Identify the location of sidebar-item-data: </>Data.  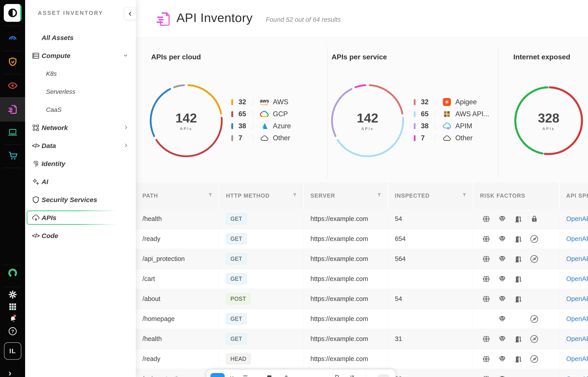
(81, 146).